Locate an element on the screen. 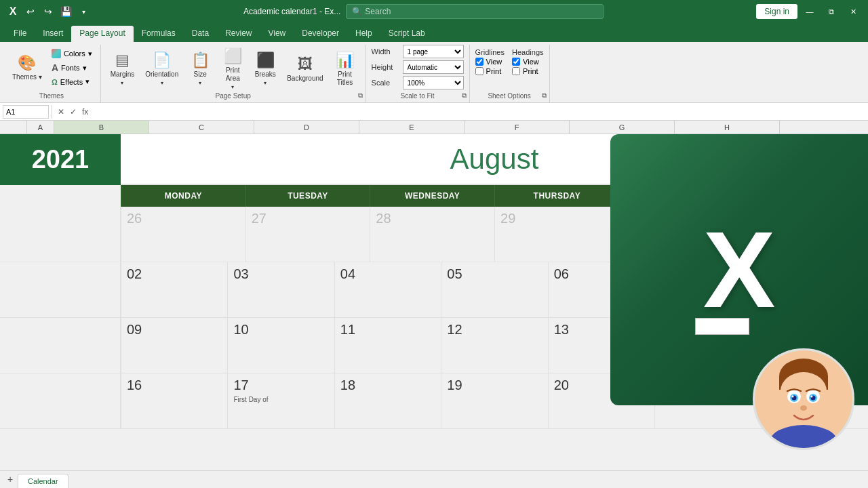  orientation-button: 📄 Orientation ▾ is located at coordinates (161, 69).